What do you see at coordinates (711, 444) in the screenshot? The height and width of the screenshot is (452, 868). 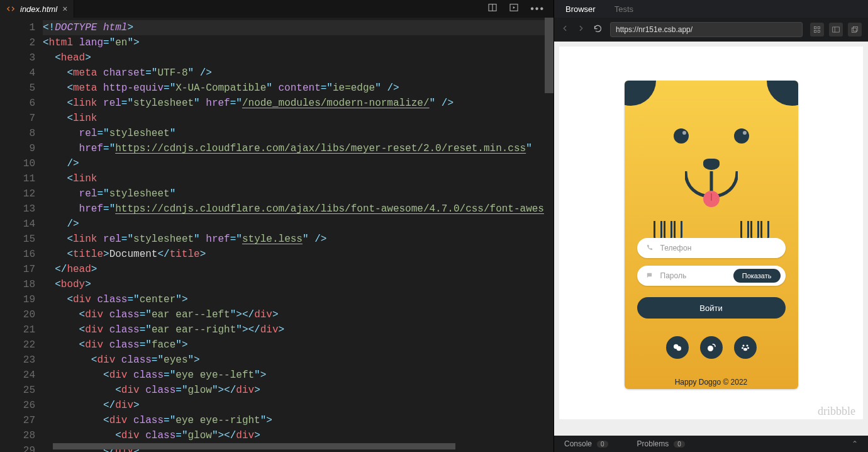 I see `bottom-panel-tabs: Console 0 Problems 0 ⌃` at bounding box center [711, 444].